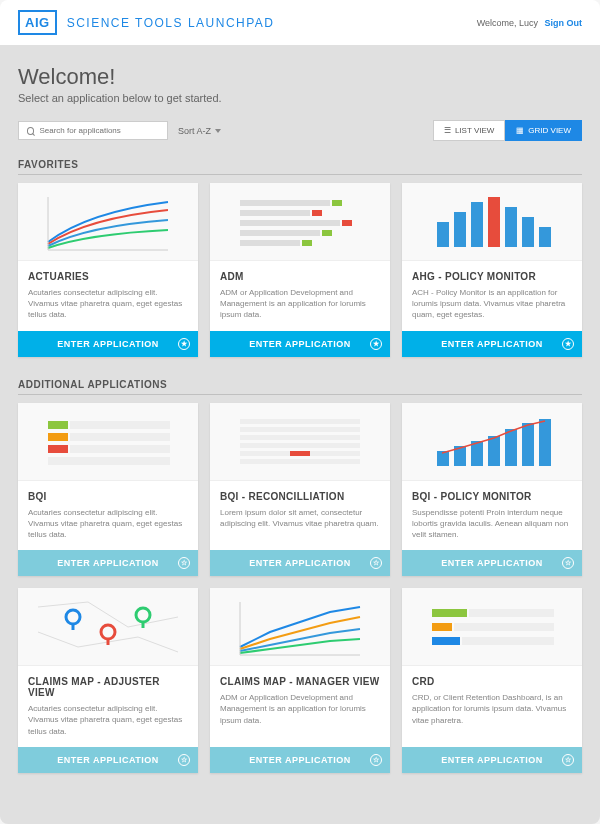 The height and width of the screenshot is (824, 600). What do you see at coordinates (564, 23) in the screenshot?
I see `sign-out-link: Sign Out` at bounding box center [564, 23].